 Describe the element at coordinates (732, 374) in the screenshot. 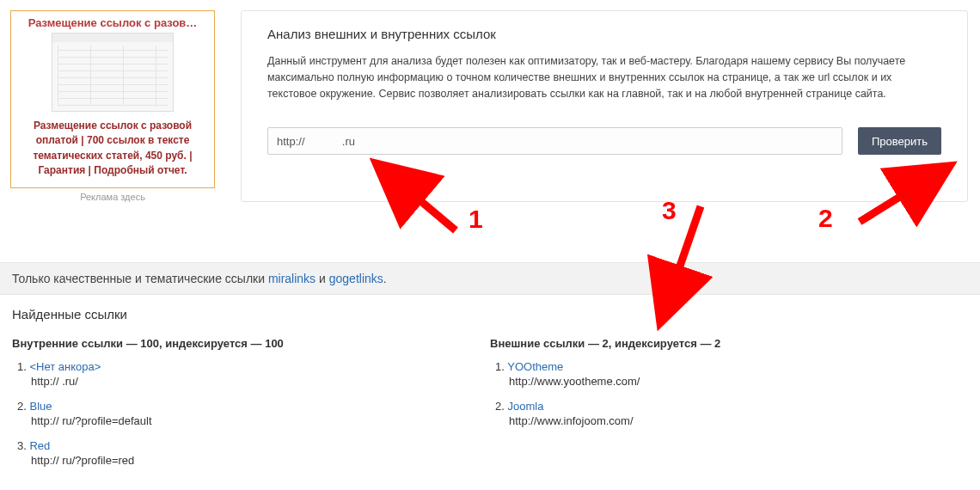

I see `list-item: 1. YOOtheme http://www.yootheme.com/` at that location.